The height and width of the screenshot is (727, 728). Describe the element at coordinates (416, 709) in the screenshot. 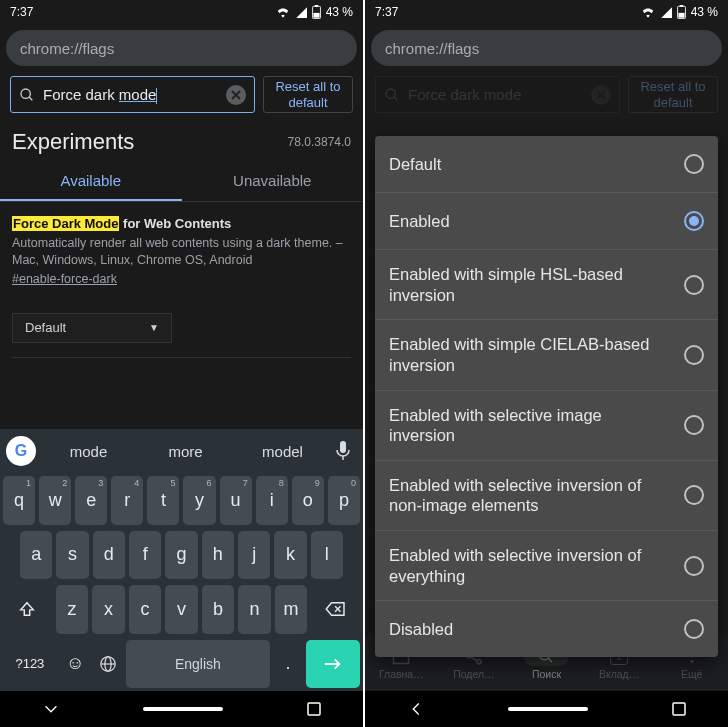

I see `nav-back-icon` at that location.